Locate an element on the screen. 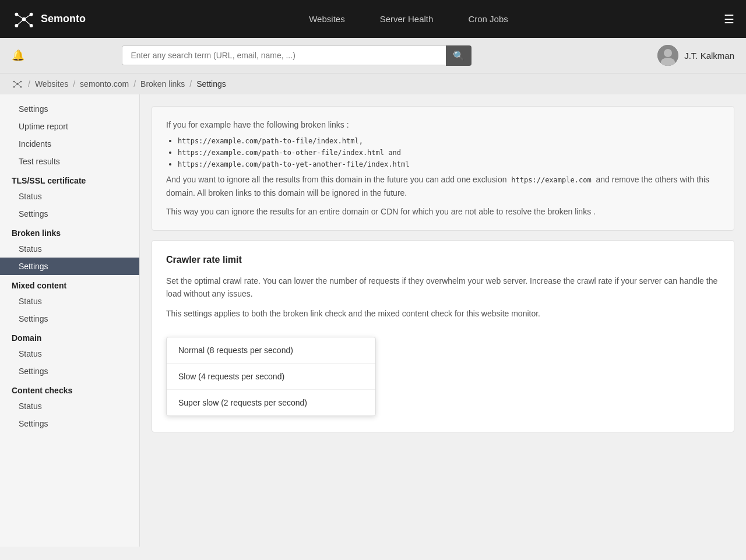  info-text3: This way you can ignore the results for … is located at coordinates (443, 212).